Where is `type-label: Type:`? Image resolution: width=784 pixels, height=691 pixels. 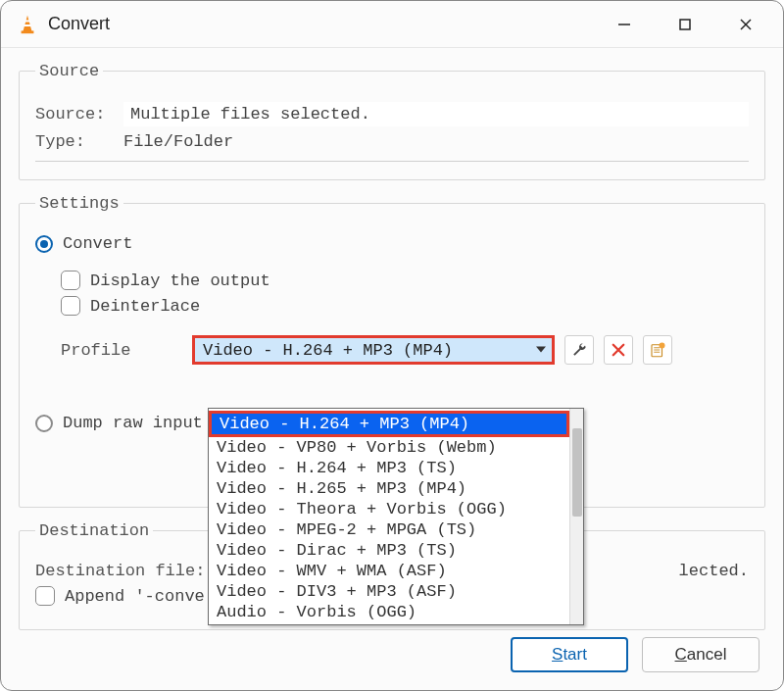
type-label: Type: is located at coordinates (79, 141).